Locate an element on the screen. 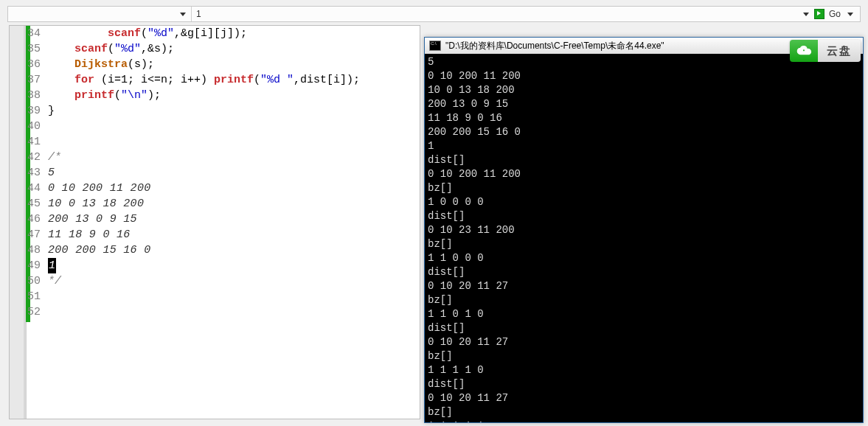 This screenshot has width=868, height=426. code-line: 435 is located at coordinates (215, 172).